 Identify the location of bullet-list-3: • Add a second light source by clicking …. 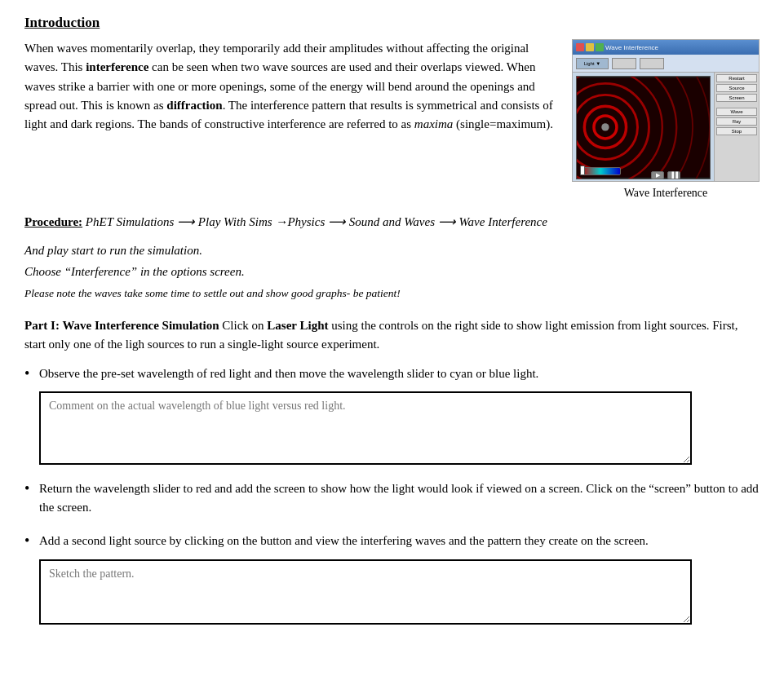
(392, 541).